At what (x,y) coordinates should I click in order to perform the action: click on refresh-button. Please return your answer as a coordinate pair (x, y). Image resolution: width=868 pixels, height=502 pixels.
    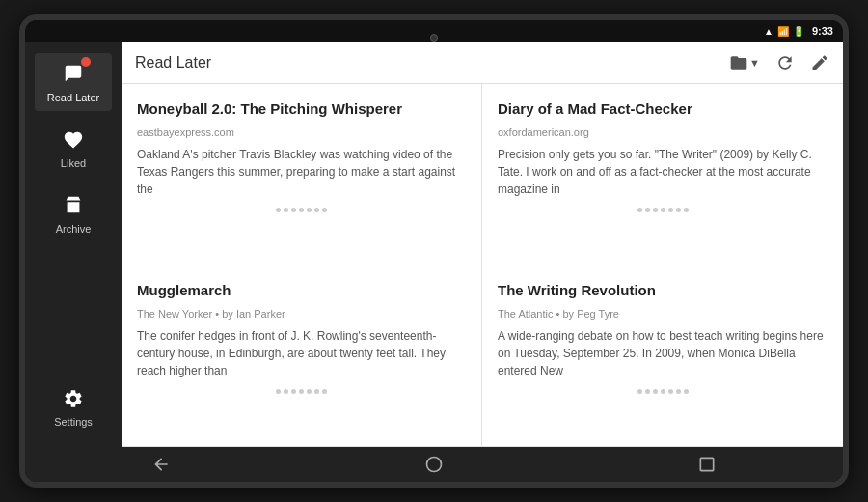
    Looking at the image, I should click on (785, 63).